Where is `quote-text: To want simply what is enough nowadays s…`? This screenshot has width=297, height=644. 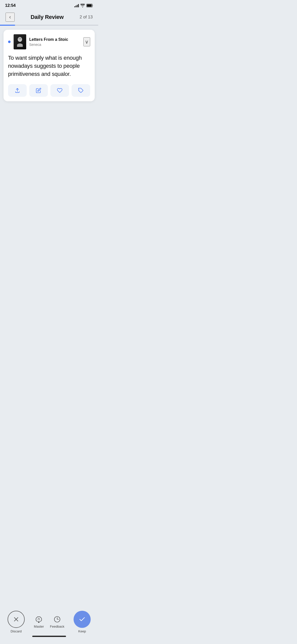 quote-text: To want simply what is enough nowadays s… is located at coordinates (49, 66).